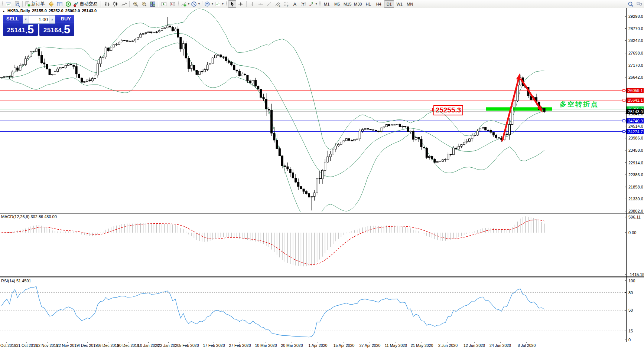 Image resolution: width=644 pixels, height=348 pixels. What do you see at coordinates (144, 4) in the screenshot?
I see `toolbar-zoom-out-button` at bounding box center [144, 4].